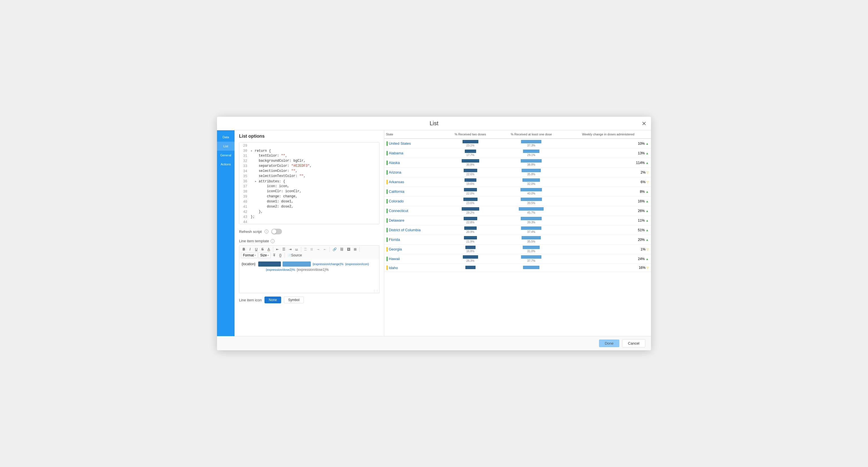 The image size is (868, 467). I want to click on align-right-button: ⇥, so click(290, 250).